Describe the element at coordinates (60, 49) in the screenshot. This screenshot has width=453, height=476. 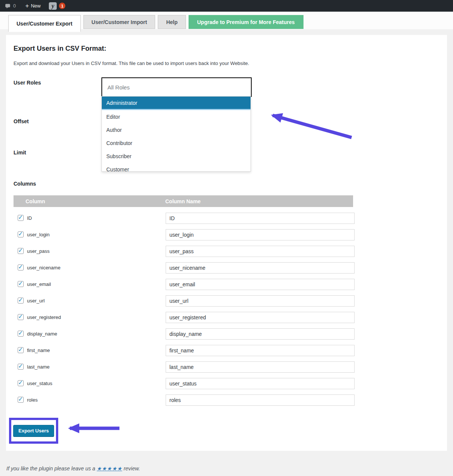
I see `page-title: Export Users in CSV Format:` at that location.